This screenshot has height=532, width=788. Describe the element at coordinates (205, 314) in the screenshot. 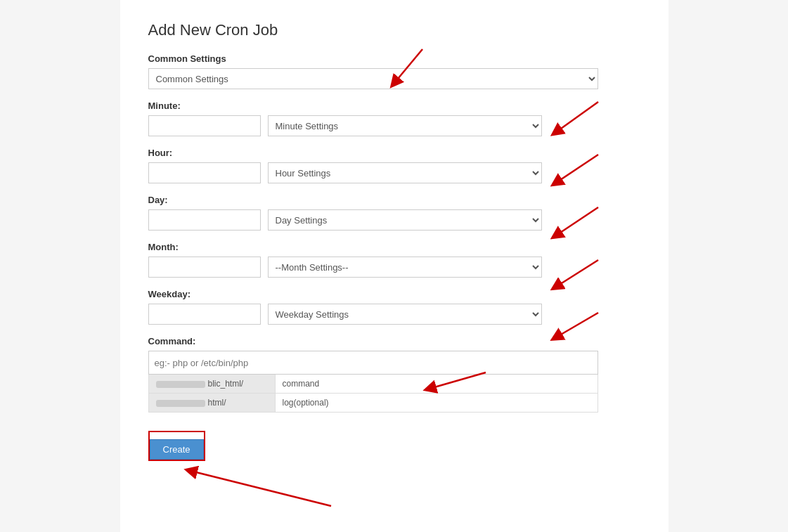

I see `weekday-input` at that location.